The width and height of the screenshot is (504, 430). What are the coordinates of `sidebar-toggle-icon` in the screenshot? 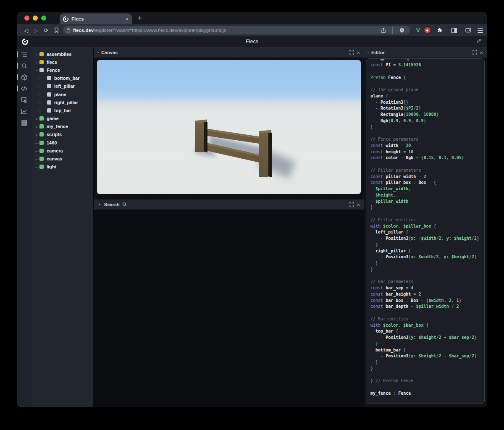 It's located at (454, 30).